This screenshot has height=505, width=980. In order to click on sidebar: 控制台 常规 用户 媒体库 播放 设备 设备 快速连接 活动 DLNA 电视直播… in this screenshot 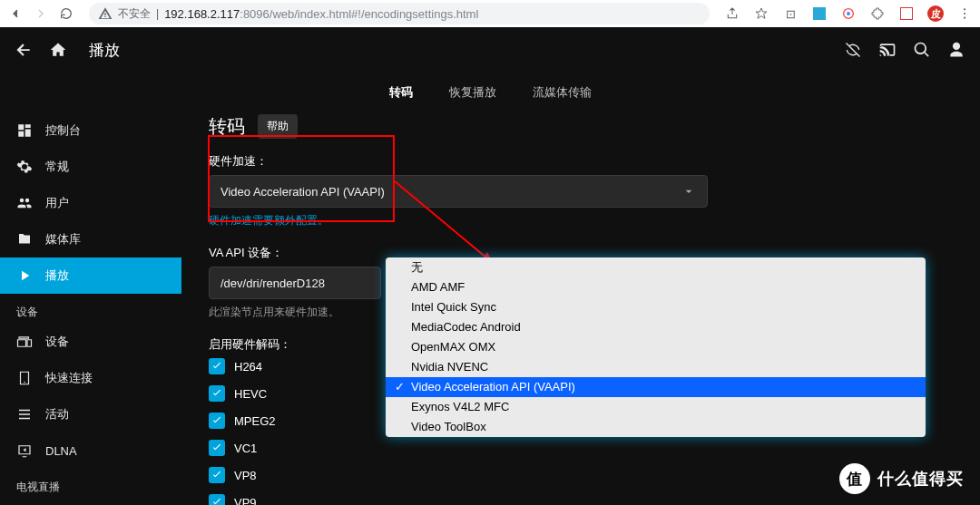, I will do `click(91, 306)`.